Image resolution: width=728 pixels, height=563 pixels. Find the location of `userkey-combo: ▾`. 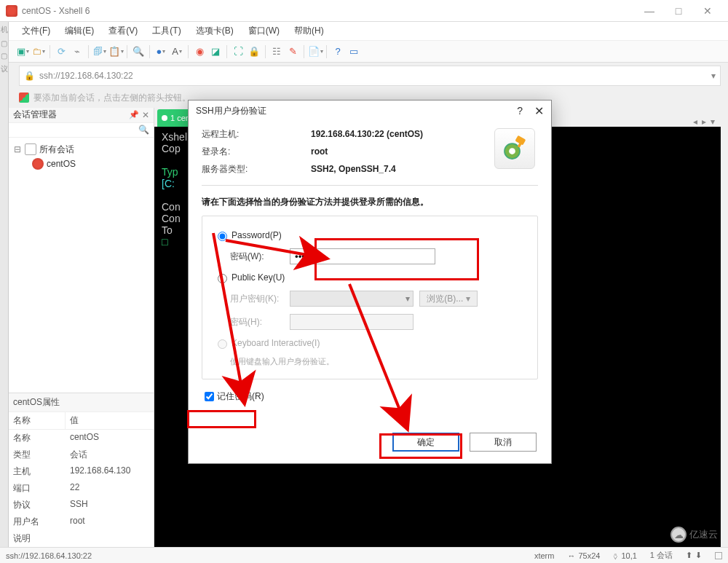

userkey-combo: ▾ is located at coordinates (352, 299).